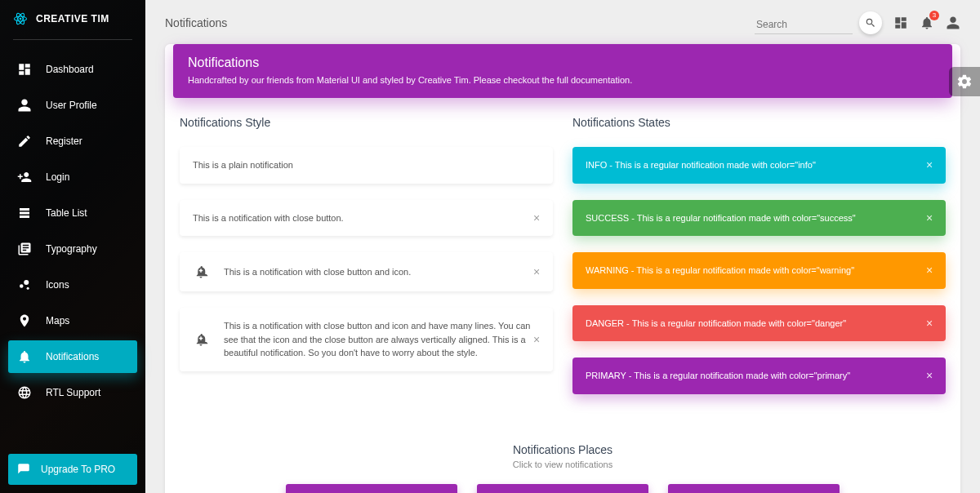  I want to click on places-section: Notifications Places Click to view notif…, so click(563, 452).